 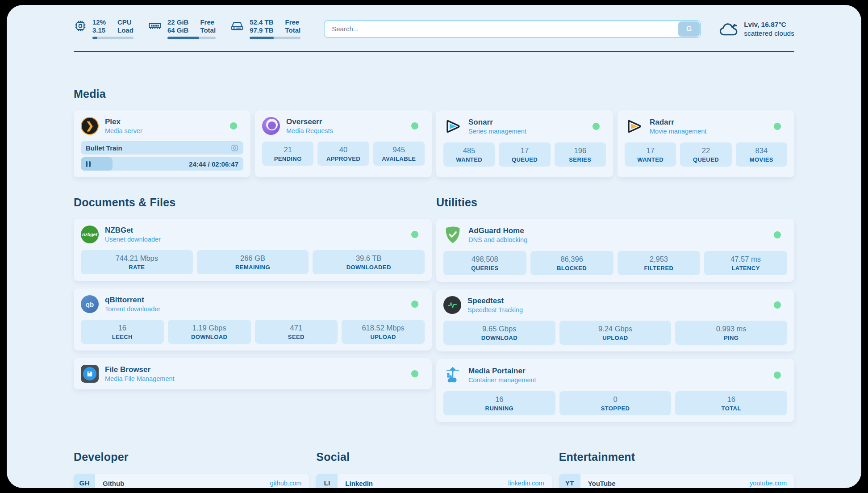 I want to click on card-radarr: Radarr Movie management 17WANTED 22QUEUE…, so click(x=706, y=144).